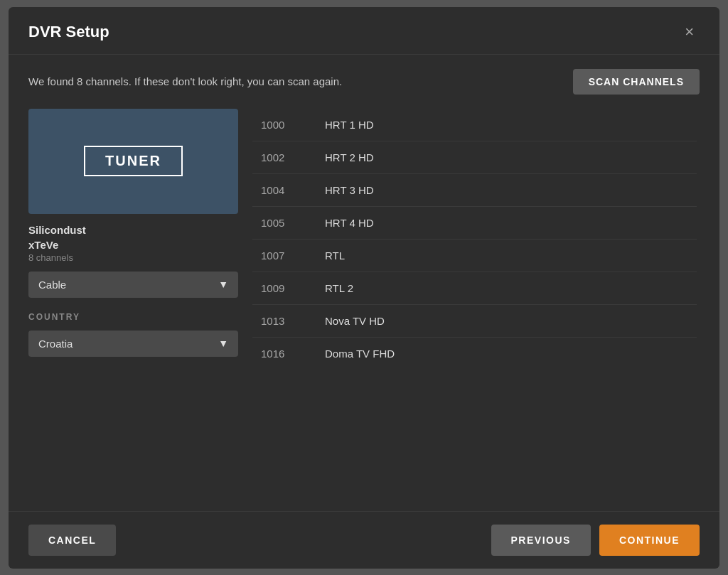  I want to click on channel-name: Doma TV FHD, so click(360, 354).